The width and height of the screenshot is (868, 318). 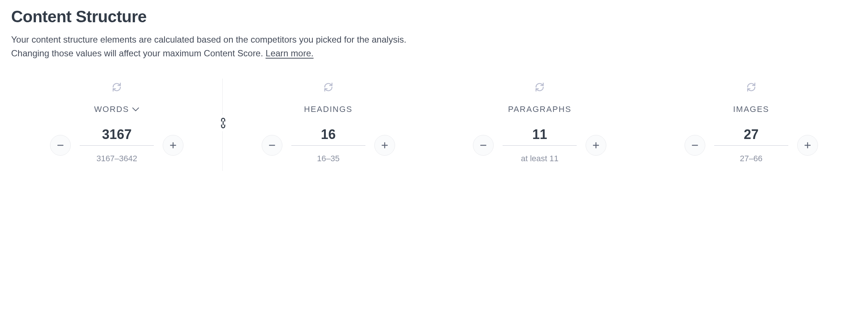 I want to click on metric-images: IMAGES 27 27–66, so click(x=752, y=123).